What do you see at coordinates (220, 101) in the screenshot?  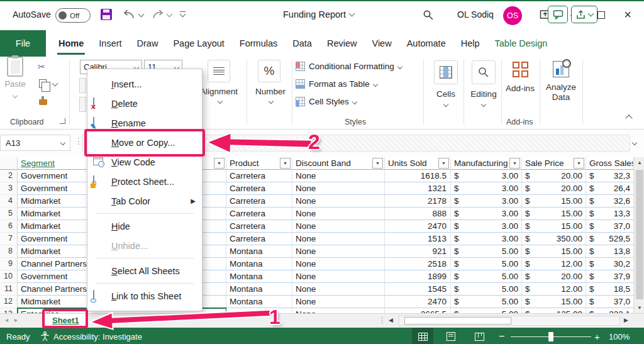 I see `alignment-dropdown-icon` at bounding box center [220, 101].